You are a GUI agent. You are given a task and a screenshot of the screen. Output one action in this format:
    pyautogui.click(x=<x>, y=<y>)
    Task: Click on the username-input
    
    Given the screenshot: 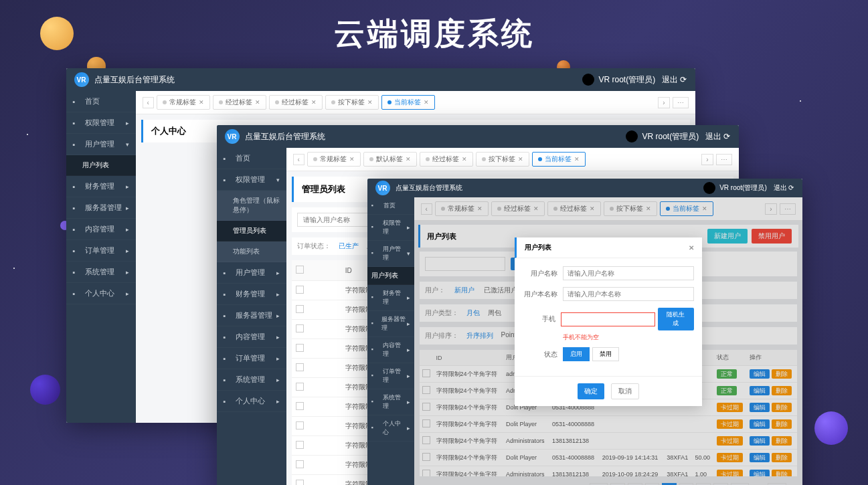 What is the action you would take?
    pyautogui.click(x=628, y=273)
    